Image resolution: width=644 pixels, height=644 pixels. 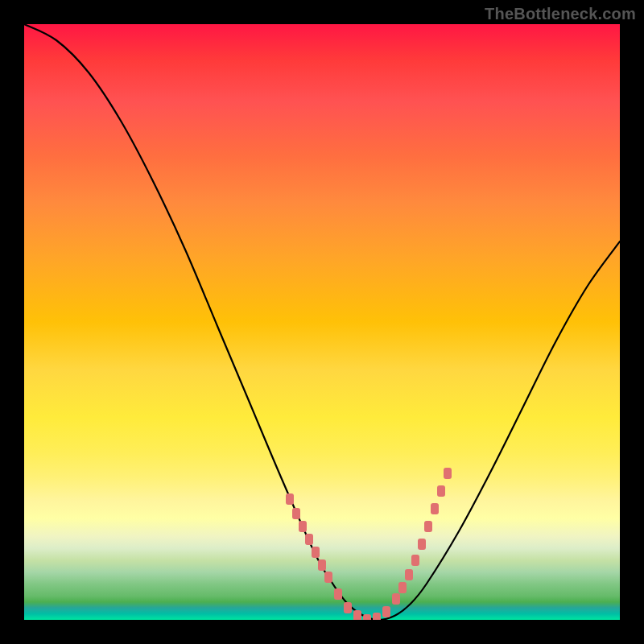 I want to click on watermark-text: TheBottleneck.com, so click(x=560, y=14).